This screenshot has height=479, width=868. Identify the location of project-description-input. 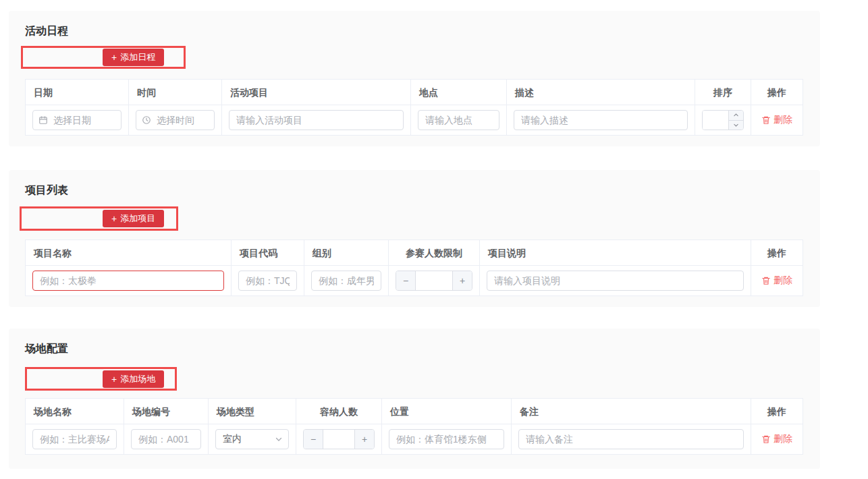
(616, 281).